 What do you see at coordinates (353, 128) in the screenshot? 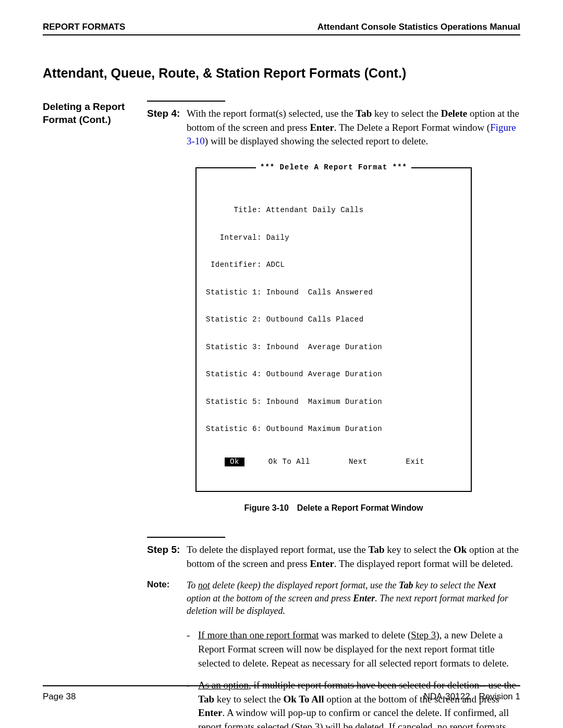
I see `step4-body: With the report format(s) selected, use …` at bounding box center [353, 128].